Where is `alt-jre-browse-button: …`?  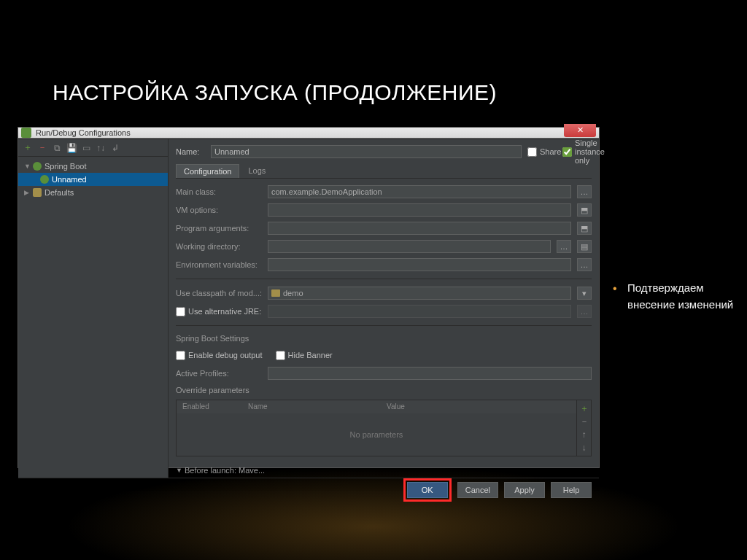
alt-jre-browse-button: … is located at coordinates (584, 311).